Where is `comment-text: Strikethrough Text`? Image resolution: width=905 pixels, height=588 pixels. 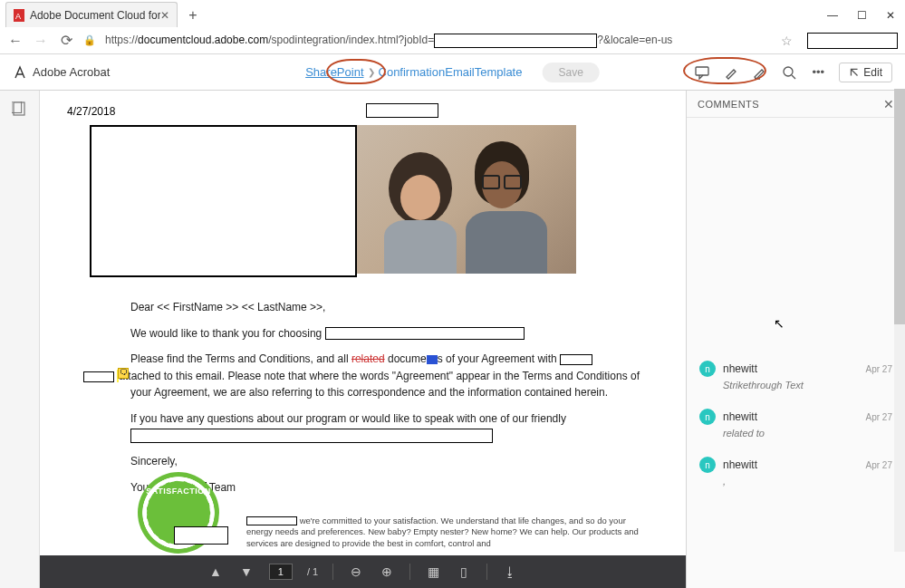 comment-text: Strikethrough Text is located at coordinates (808, 385).